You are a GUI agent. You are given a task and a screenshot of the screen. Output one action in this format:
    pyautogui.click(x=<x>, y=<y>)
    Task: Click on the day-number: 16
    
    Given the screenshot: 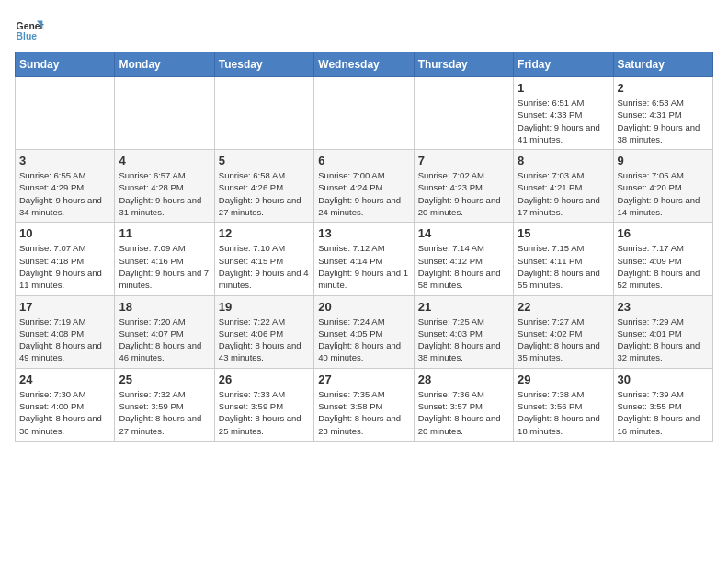 What is the action you would take?
    pyautogui.click(x=664, y=234)
    